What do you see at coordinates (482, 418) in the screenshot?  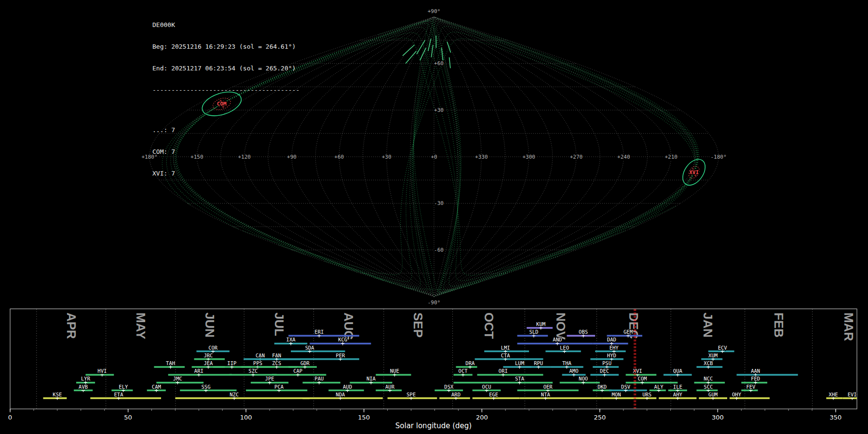 I see `x-tick-label: 200` at bounding box center [482, 418].